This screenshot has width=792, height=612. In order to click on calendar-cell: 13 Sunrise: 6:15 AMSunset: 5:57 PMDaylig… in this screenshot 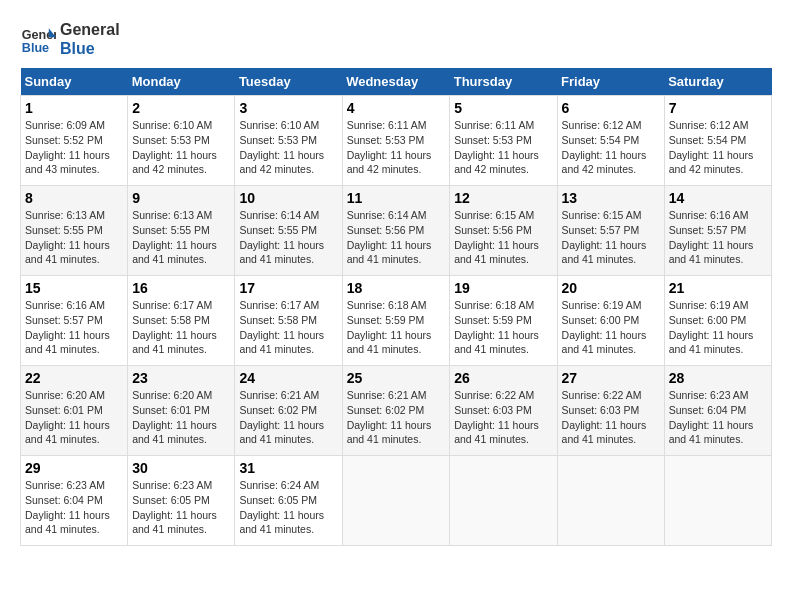, I will do `click(610, 231)`.